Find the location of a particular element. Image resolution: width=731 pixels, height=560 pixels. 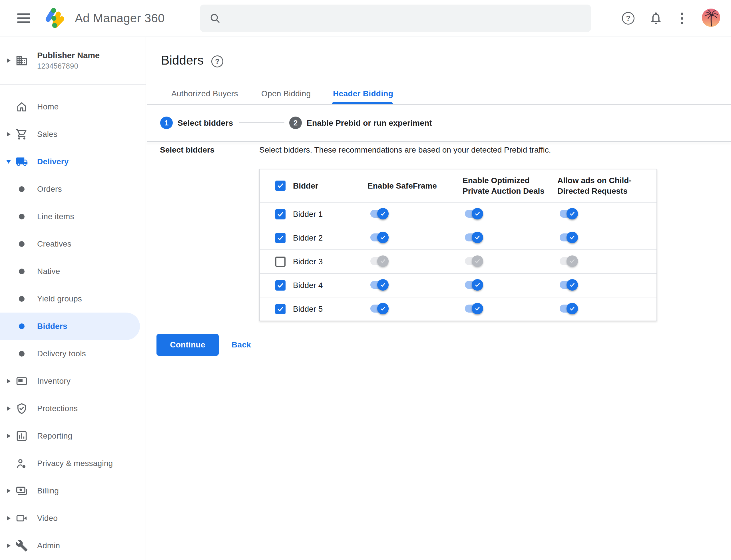

tab-open-bidding: Open Bidding is located at coordinates (286, 94).